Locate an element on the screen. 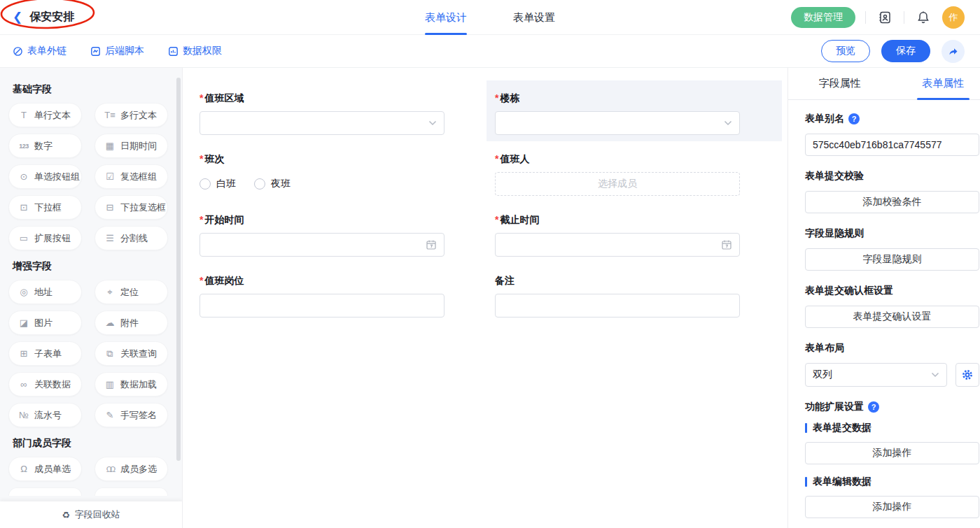 This screenshot has width=980, height=528. field-duty-person: *值班人 选择成员 is located at coordinates (634, 172).